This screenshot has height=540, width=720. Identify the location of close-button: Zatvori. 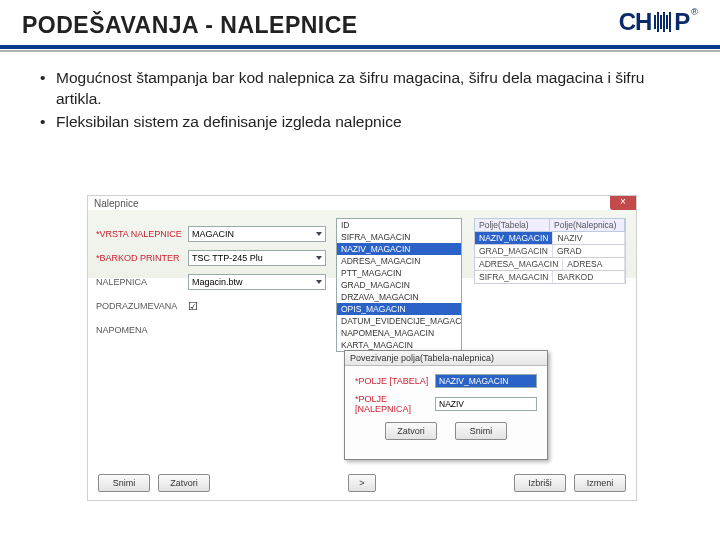
(184, 483).